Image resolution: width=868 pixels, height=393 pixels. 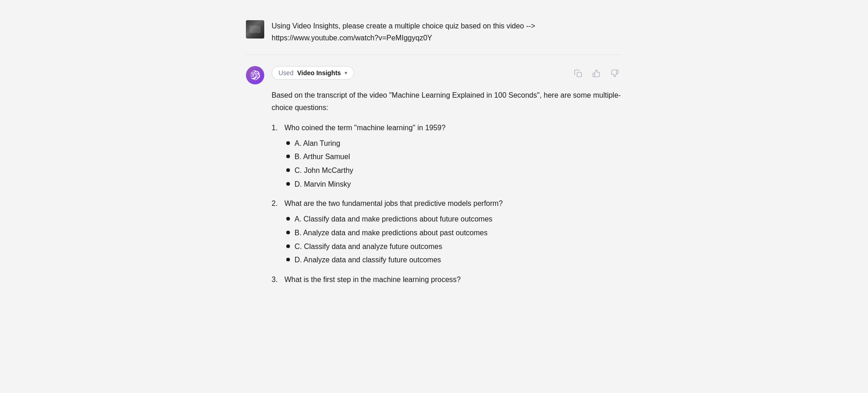 I want to click on option-text: D. Analyze data and classify future outc…, so click(x=368, y=260).